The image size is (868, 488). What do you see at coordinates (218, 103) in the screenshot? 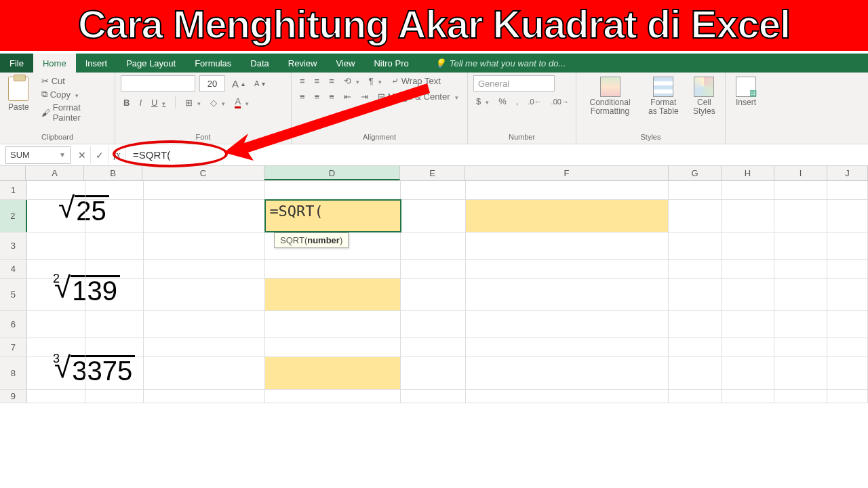
I see `fill-color-button: ◇` at bounding box center [218, 103].